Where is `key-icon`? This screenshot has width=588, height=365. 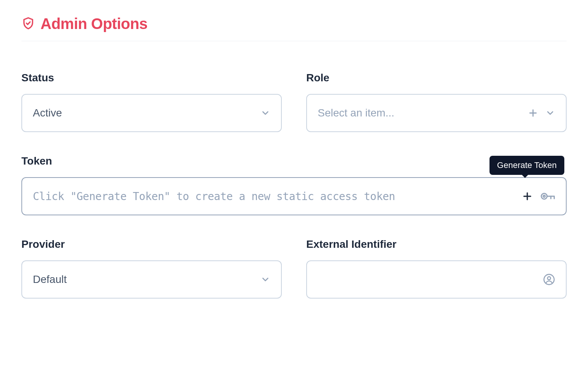
key-icon is located at coordinates (548, 196).